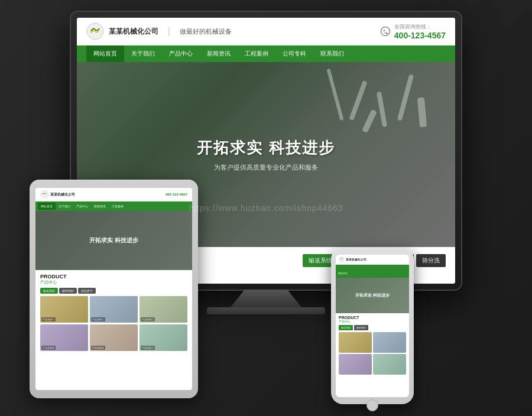 This screenshot has height=416, width=532. Describe the element at coordinates (372, 355) in the screenshot. I see `phone-product: PRODUCT 产品中心 输送系统 破碎制砂` at that location.